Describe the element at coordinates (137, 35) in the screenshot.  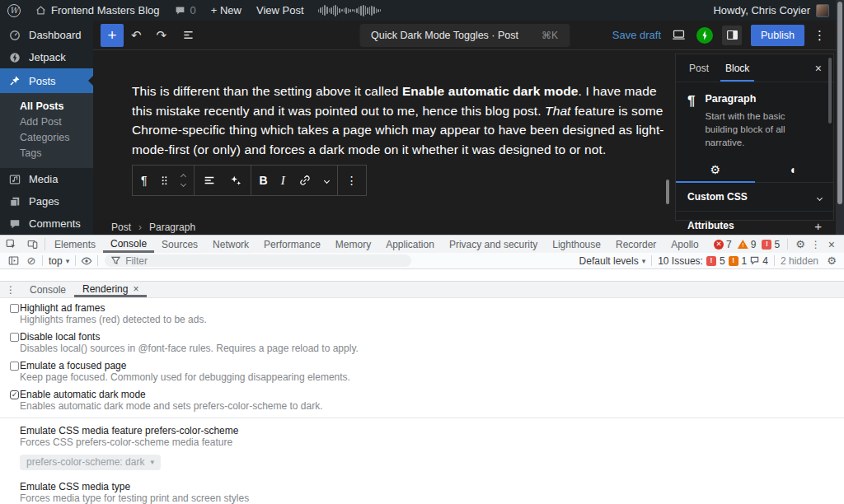
I see `undo-button: ↶` at that location.